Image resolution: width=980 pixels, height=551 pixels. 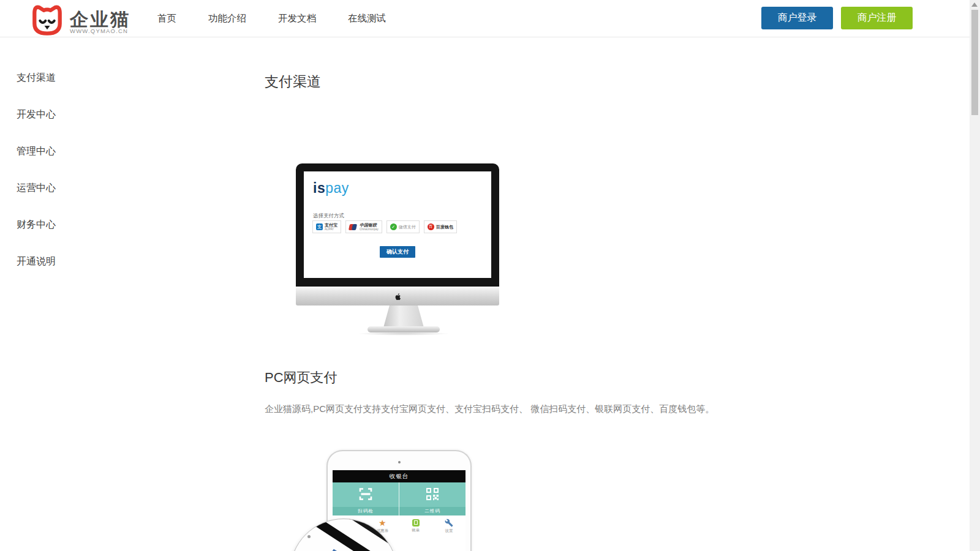 I want to click on baidu-wallet-icon: 百, so click(x=431, y=227).